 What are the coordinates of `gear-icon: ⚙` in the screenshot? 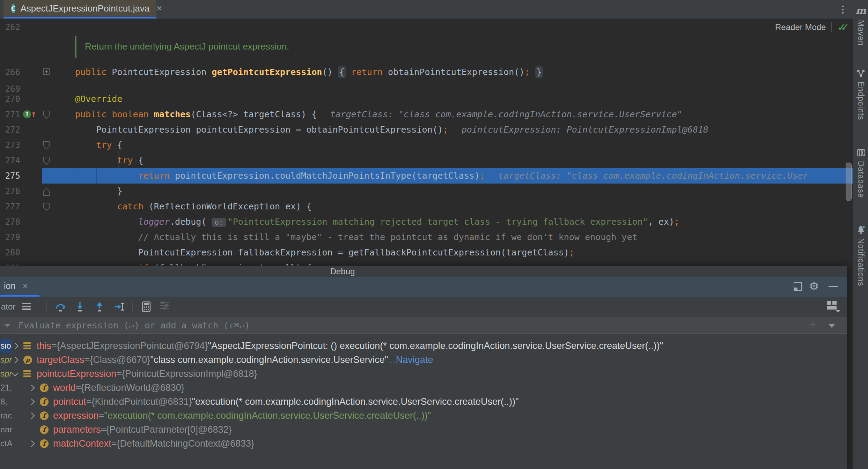 It's located at (814, 286).